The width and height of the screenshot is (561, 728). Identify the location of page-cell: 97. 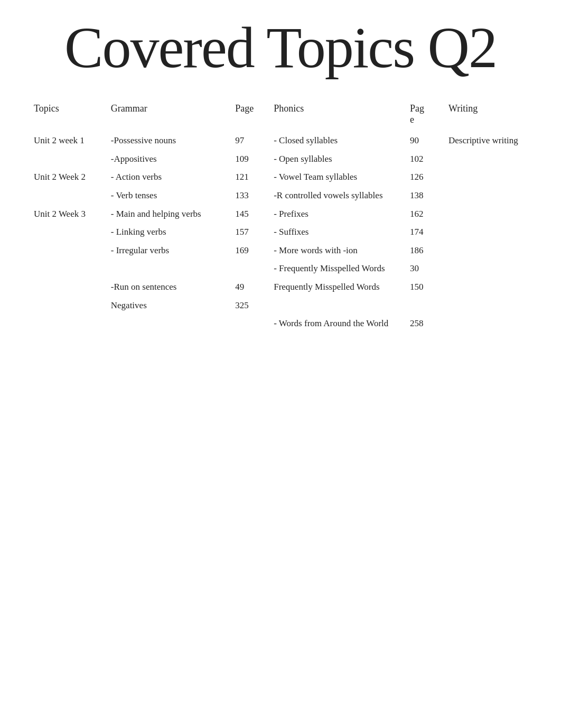
(253, 141).